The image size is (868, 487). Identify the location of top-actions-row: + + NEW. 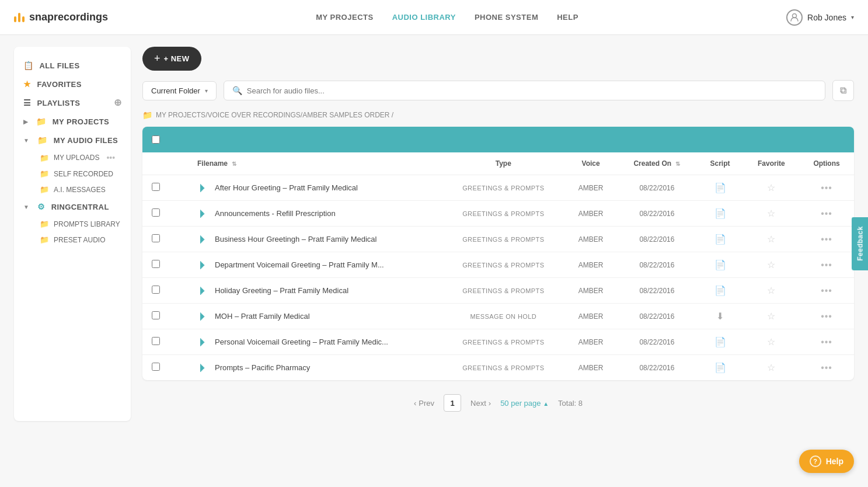
(499, 63).